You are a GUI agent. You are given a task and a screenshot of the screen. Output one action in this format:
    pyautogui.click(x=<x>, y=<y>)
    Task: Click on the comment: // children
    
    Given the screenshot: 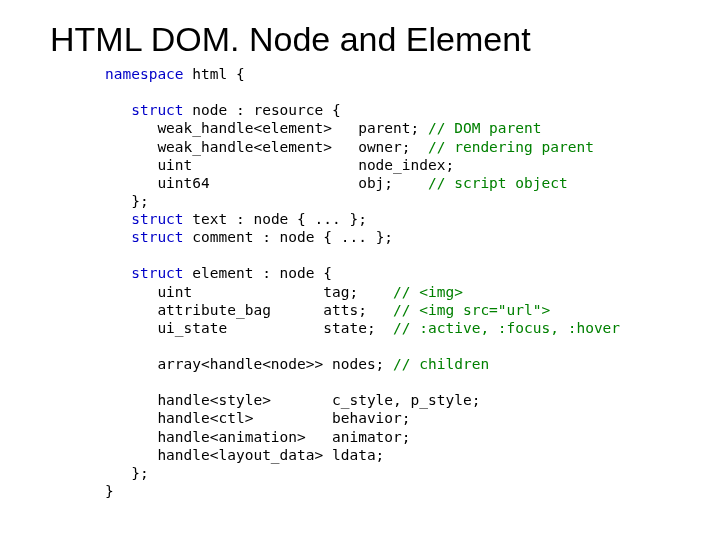 What is the action you would take?
    pyautogui.click(x=441, y=364)
    